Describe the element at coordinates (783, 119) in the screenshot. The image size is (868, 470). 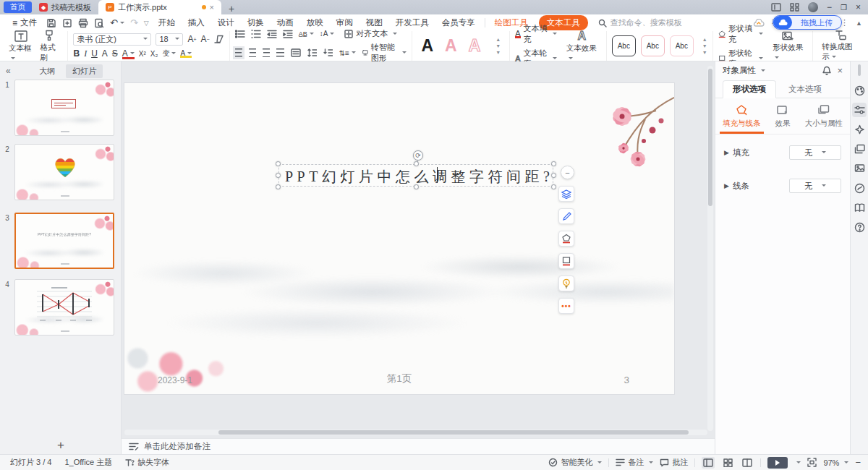
I see `subtab-effects: 效果` at that location.